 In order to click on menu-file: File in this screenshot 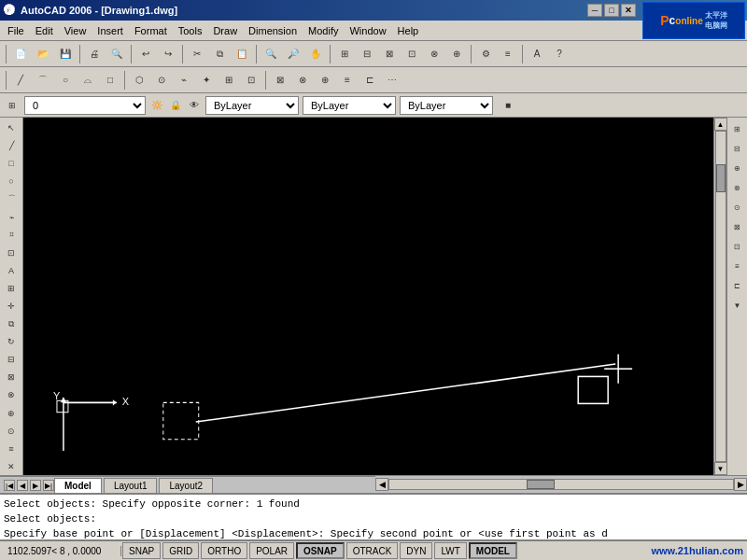, I will do `click(16, 31)`.